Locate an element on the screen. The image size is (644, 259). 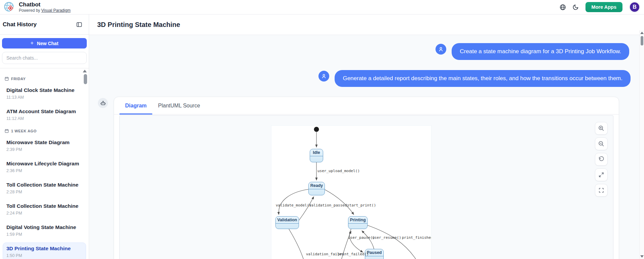
visual-paradigm-link: Visual Paradigm is located at coordinates (56, 10).